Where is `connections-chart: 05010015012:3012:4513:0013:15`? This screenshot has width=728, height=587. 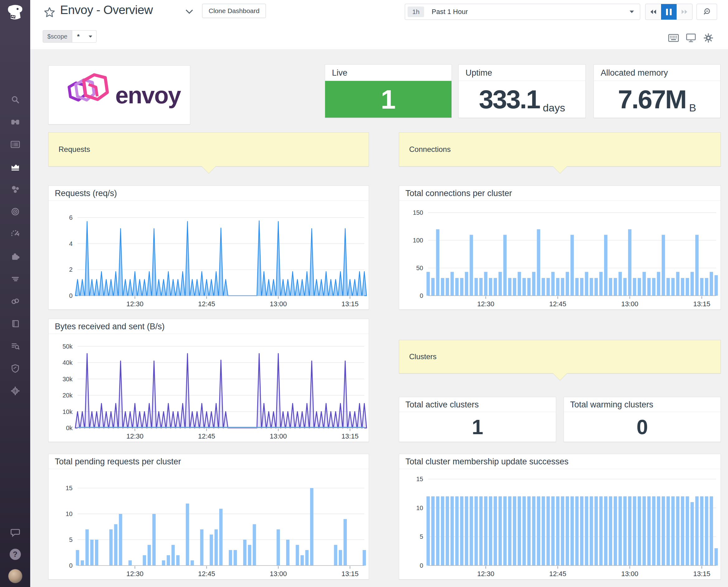 connections-chart: 05010015012:3012:4513:0013:15 is located at coordinates (560, 255).